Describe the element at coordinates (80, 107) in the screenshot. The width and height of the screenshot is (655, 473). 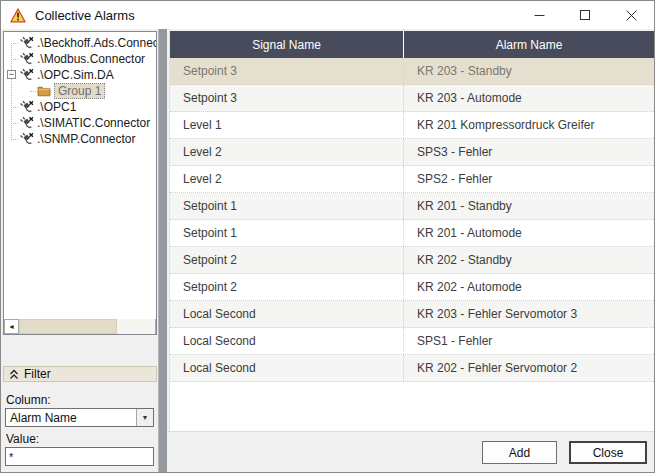
I see `tree-item-opc1: .\OPC1` at that location.